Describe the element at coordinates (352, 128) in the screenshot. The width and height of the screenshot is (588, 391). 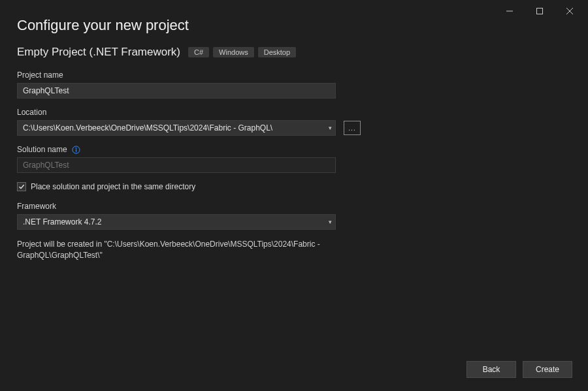
I see `browse-button: ...` at that location.